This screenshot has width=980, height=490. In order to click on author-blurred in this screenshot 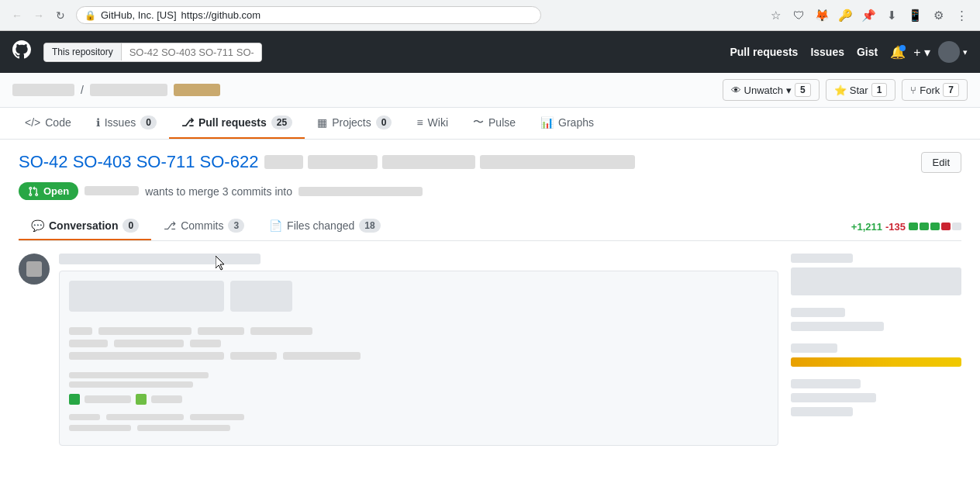, I will do `click(112, 191)`.